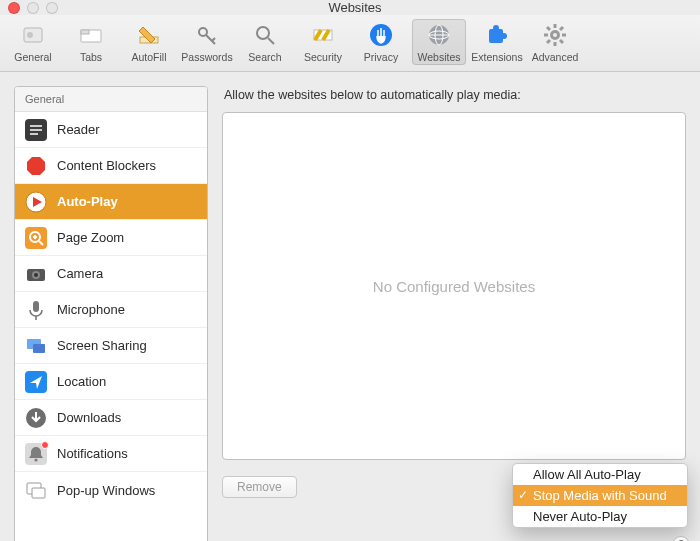  Describe the element at coordinates (36, 166) in the screenshot. I see `stop-sign-icon` at that location.